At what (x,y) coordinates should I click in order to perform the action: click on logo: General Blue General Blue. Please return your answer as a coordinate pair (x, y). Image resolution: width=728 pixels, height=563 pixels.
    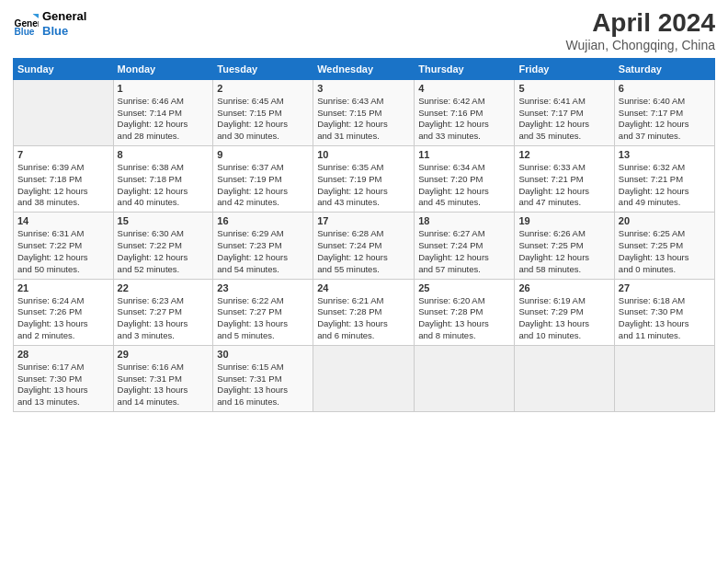
    Looking at the image, I should click on (50, 24).